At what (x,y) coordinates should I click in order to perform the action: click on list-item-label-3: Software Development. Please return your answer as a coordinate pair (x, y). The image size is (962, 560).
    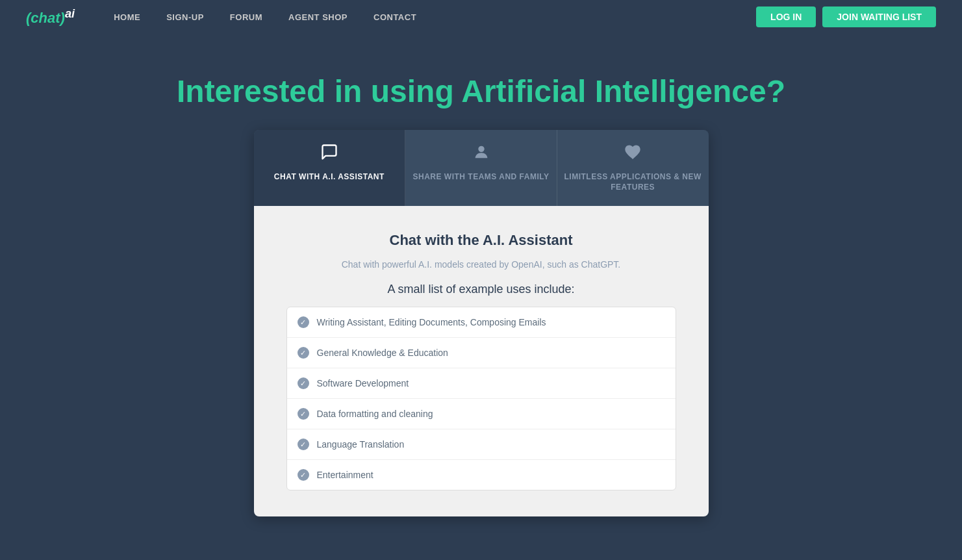
    Looking at the image, I should click on (363, 383).